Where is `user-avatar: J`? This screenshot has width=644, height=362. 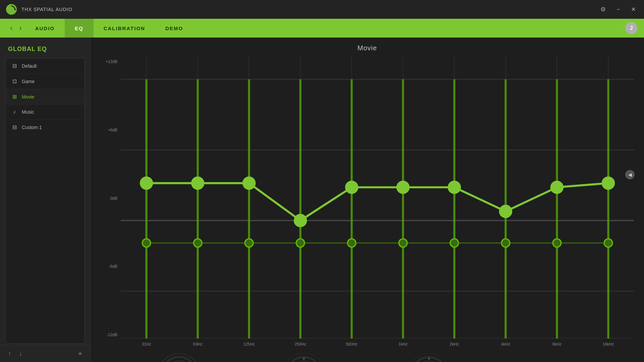 user-avatar: J is located at coordinates (631, 28).